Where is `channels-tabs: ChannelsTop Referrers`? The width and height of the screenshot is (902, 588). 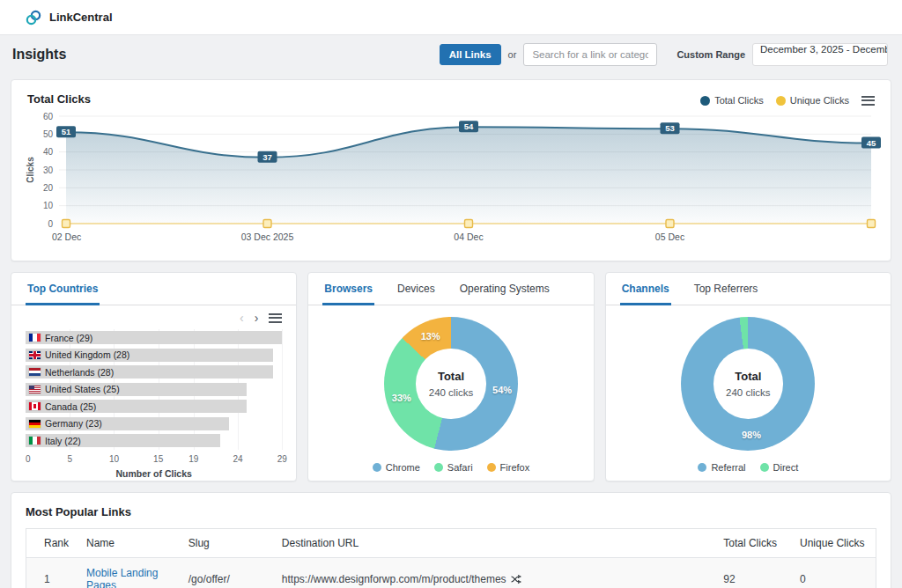
channels-tabs: ChannelsTop Referrers is located at coordinates (749, 289).